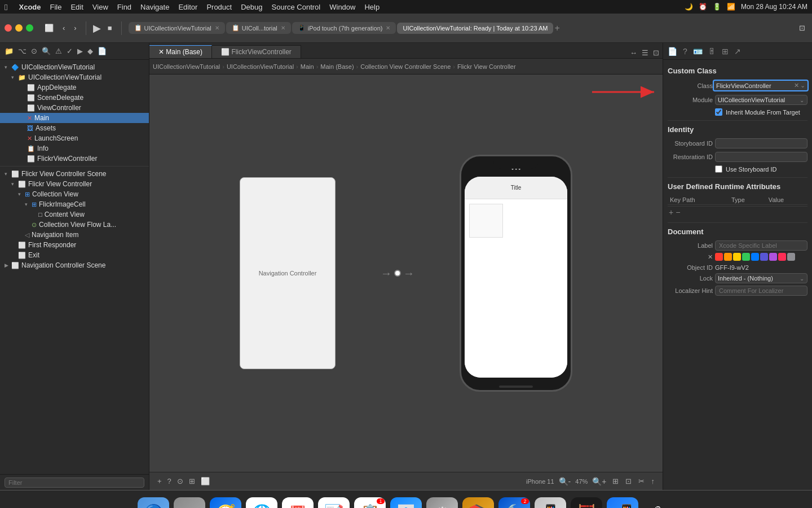 Image resolution: width=812 pixels, height=508 pixels. Describe the element at coordinates (719, 257) in the screenshot. I see `swatch-red` at that location.